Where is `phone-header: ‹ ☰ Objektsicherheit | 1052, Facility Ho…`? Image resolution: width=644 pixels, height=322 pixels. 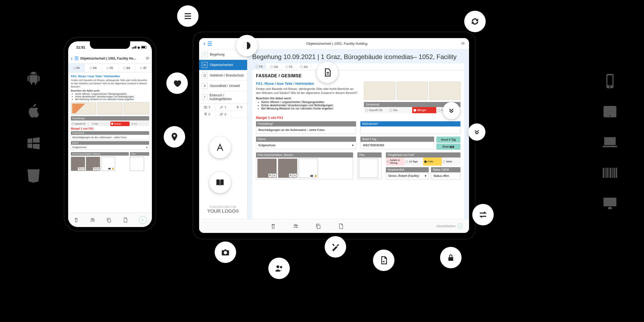 phone-header: ‹ ☰ Objektsicherheit | 1052, Facility Ho… is located at coordinates (110, 58).